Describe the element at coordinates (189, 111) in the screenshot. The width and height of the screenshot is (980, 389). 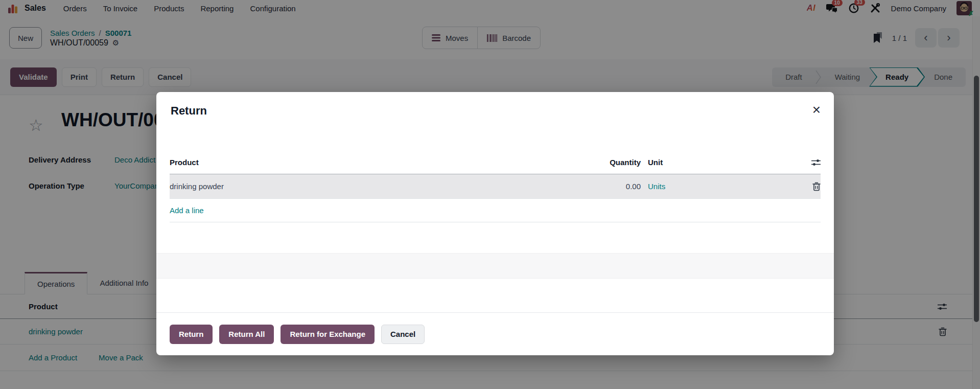
I see `dialog-title: Return` at that location.